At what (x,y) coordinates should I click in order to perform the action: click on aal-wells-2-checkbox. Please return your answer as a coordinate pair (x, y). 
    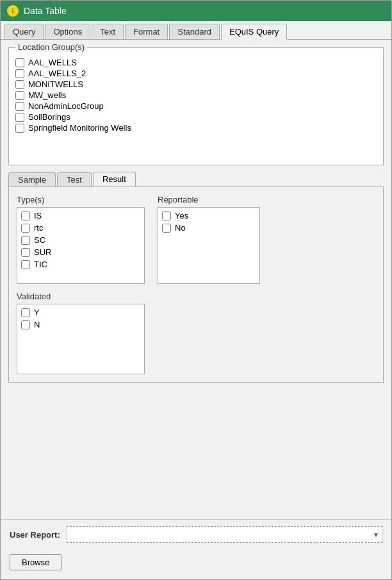
    Looking at the image, I should click on (20, 74).